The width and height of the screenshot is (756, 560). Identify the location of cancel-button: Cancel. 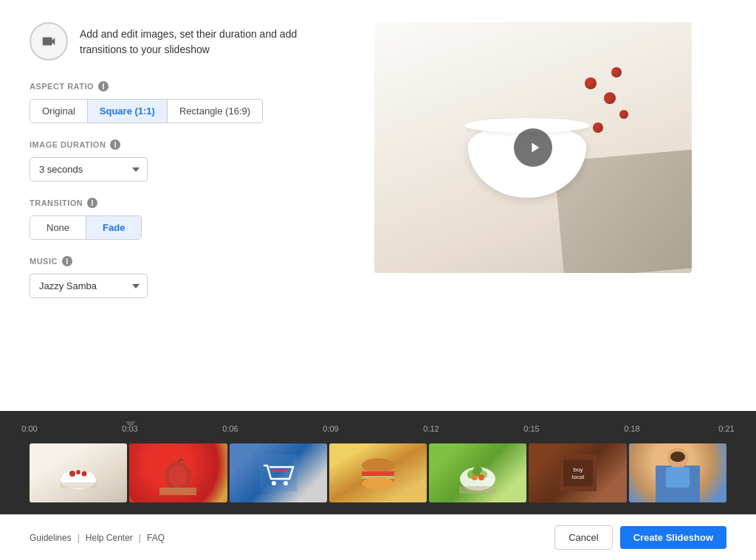
(583, 537).